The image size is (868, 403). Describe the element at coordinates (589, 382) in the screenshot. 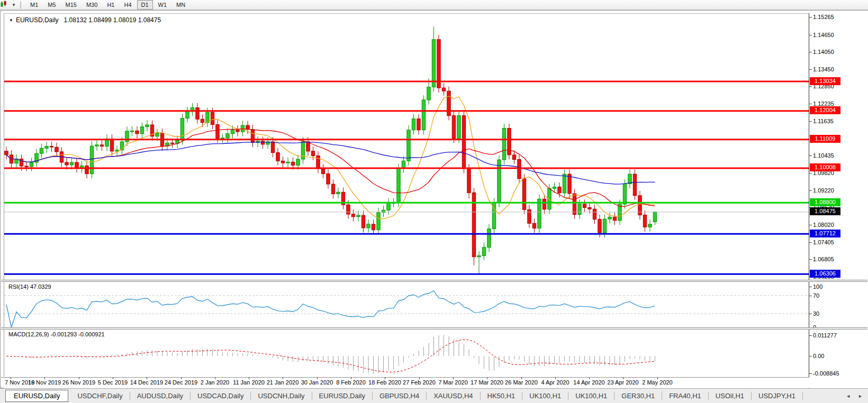

I see `date-axis-label: 14 Apr 2020` at that location.